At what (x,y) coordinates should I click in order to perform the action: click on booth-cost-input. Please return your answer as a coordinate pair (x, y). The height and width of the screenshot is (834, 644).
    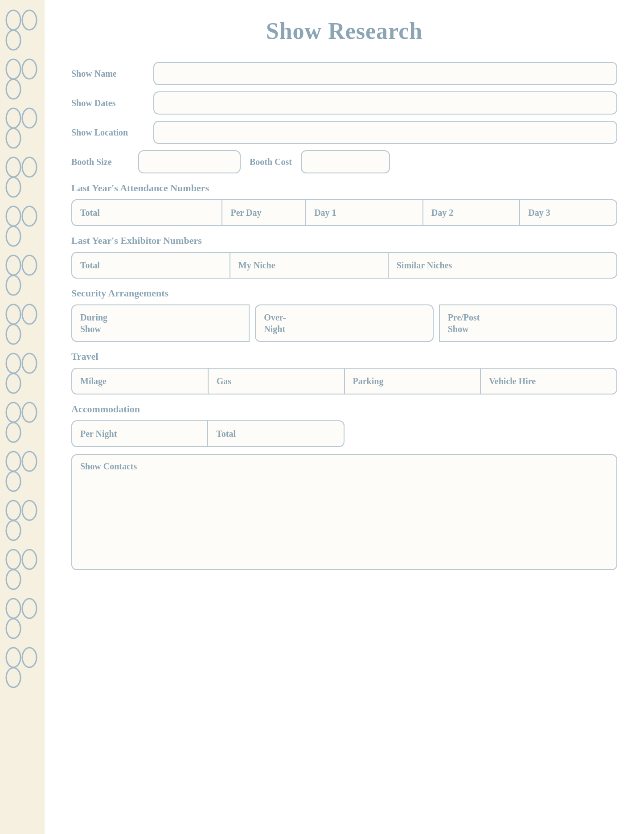
    Looking at the image, I should click on (345, 162).